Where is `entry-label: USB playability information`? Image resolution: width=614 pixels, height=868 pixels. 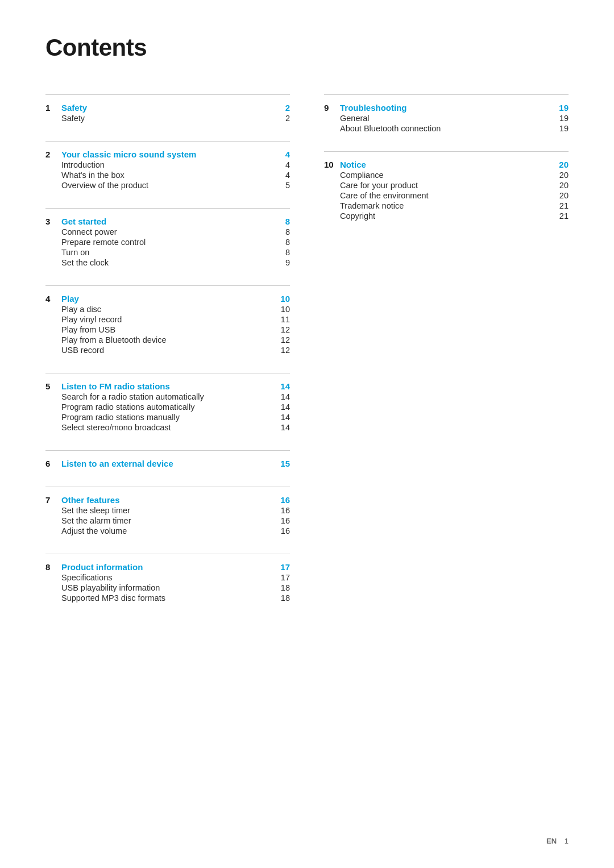 entry-label: USB playability information is located at coordinates (110, 588).